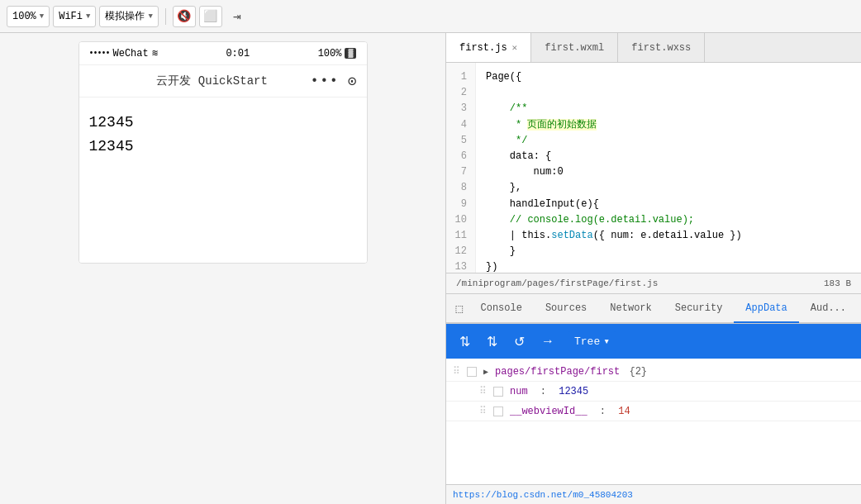 This screenshot has width=861, height=504. What do you see at coordinates (661, 48) in the screenshot?
I see `tab-first-wxss: first.wxss` at bounding box center [661, 48].